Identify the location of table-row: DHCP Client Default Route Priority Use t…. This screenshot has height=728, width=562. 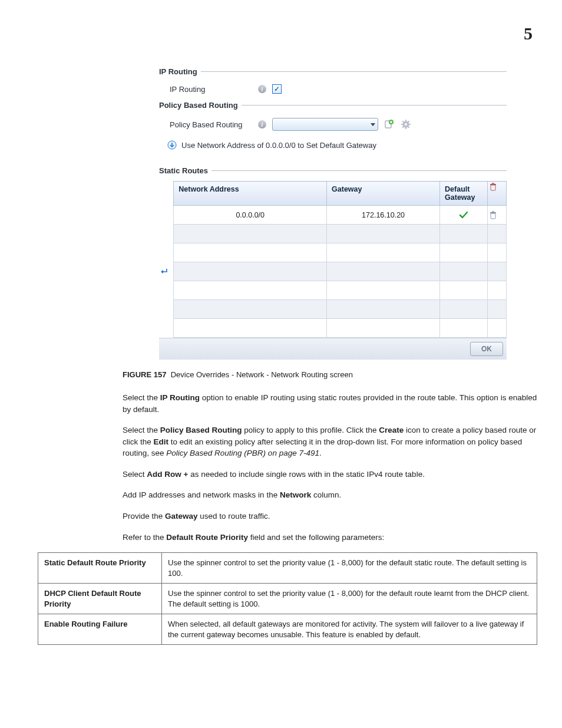
(287, 599).